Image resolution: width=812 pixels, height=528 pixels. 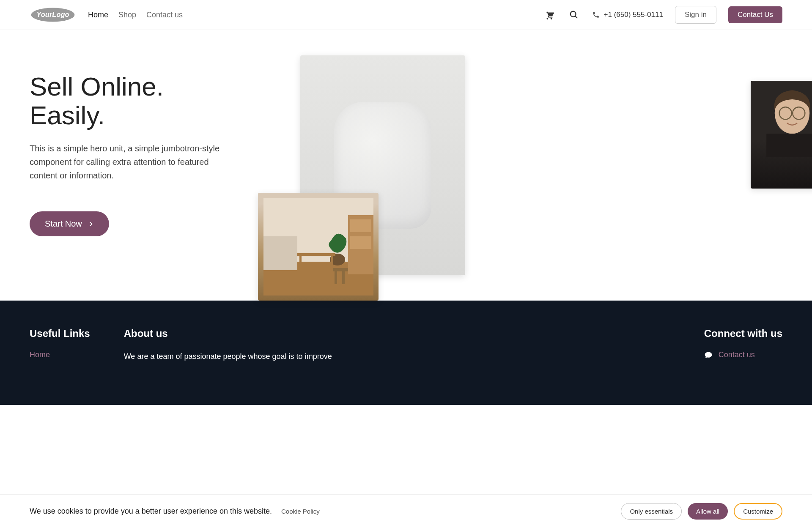 What do you see at coordinates (60, 355) in the screenshot?
I see `footer-link-home: Home` at bounding box center [60, 355].